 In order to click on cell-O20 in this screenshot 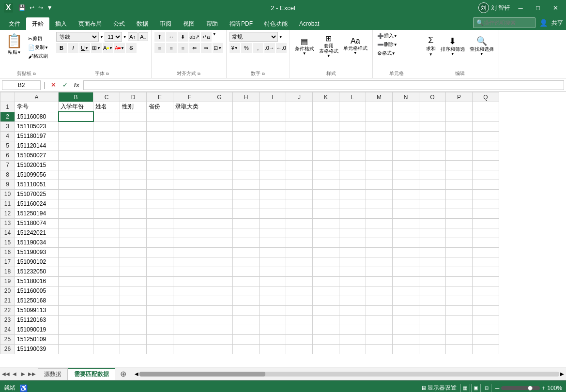, I will do `click(433, 291)`.